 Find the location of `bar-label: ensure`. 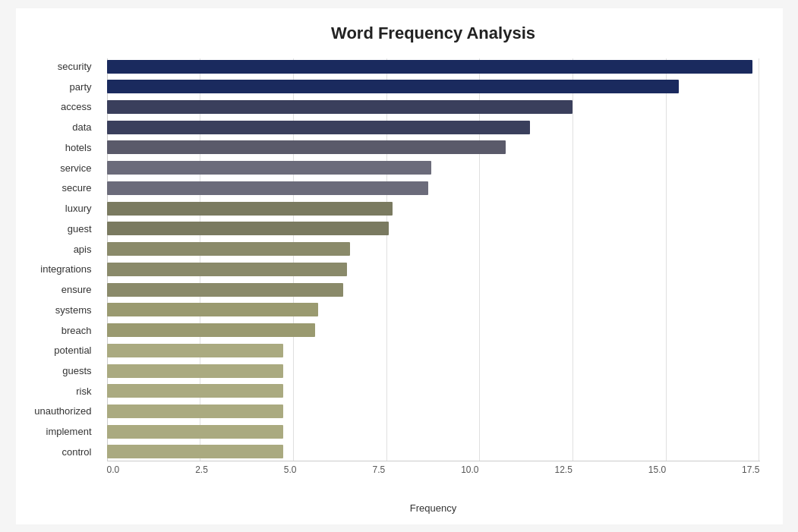

bar-label: ensure is located at coordinates (58, 290).